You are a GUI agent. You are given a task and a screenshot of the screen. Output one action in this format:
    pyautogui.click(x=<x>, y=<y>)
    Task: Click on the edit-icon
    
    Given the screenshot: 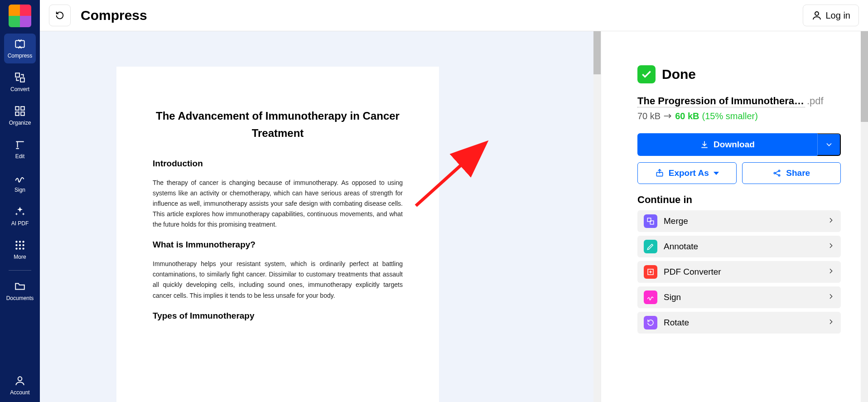 What is the action you would take?
    pyautogui.click(x=20, y=145)
    